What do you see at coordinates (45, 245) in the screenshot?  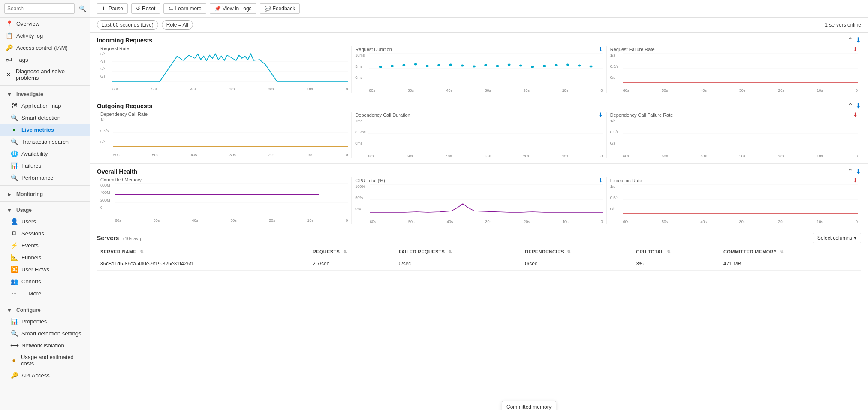 I see `sidebar-item-events: ⚡ Events` at bounding box center [45, 245].